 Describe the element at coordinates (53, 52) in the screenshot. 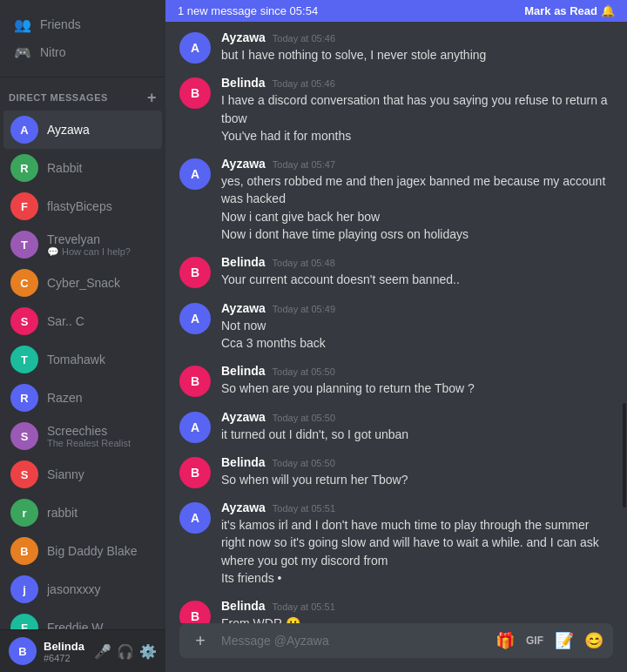

I see `nitro-label: Nitro` at that location.